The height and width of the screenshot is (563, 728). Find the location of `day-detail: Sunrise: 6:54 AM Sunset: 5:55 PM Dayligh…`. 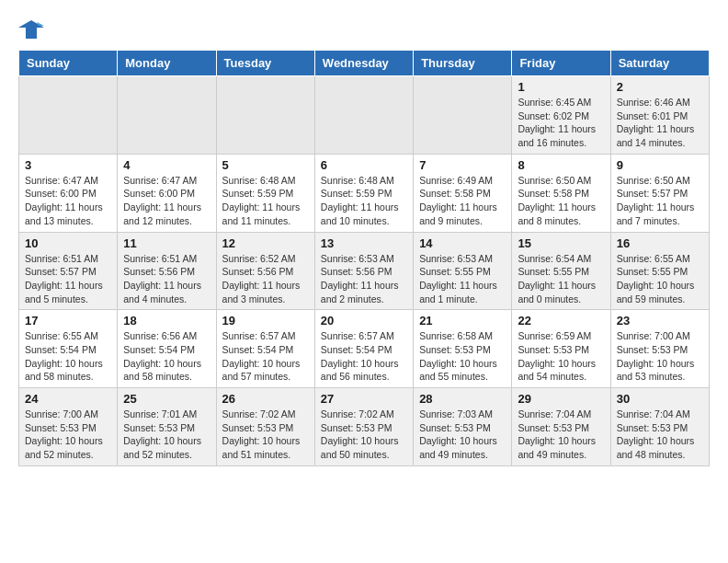

day-detail: Sunrise: 6:54 AM Sunset: 5:55 PM Dayligh… is located at coordinates (561, 280).